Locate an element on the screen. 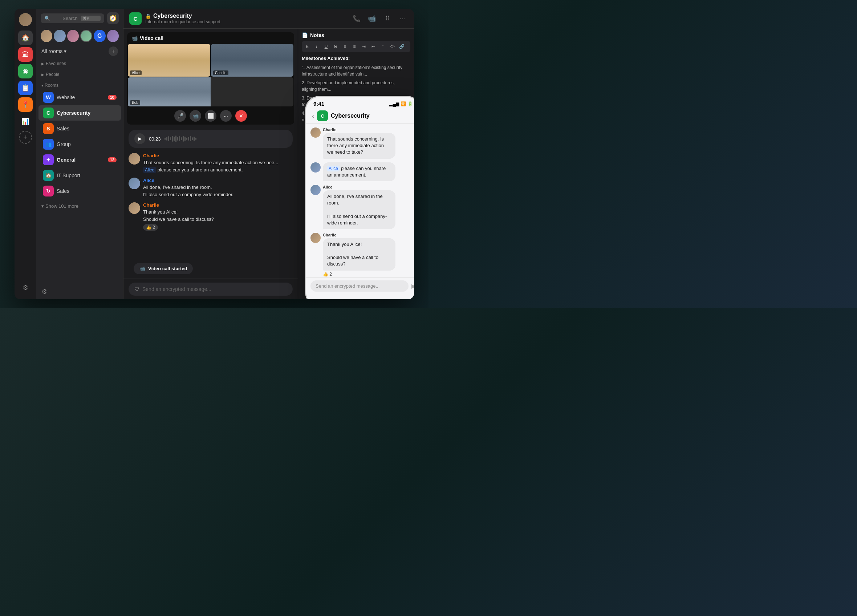  mobile-alice-bubble-1: All done, I've shared in the room.I'll a… is located at coordinates (359, 210).